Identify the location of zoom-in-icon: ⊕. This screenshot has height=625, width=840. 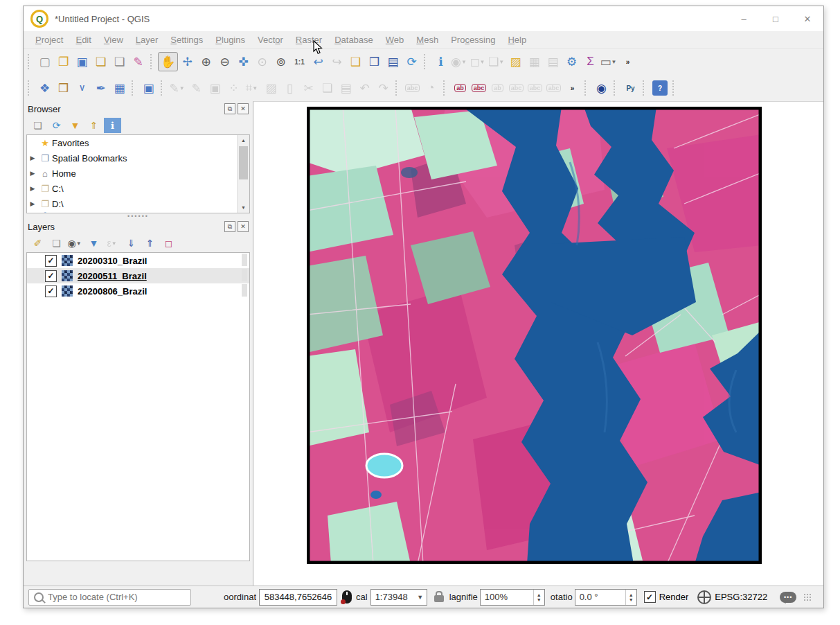
(206, 62).